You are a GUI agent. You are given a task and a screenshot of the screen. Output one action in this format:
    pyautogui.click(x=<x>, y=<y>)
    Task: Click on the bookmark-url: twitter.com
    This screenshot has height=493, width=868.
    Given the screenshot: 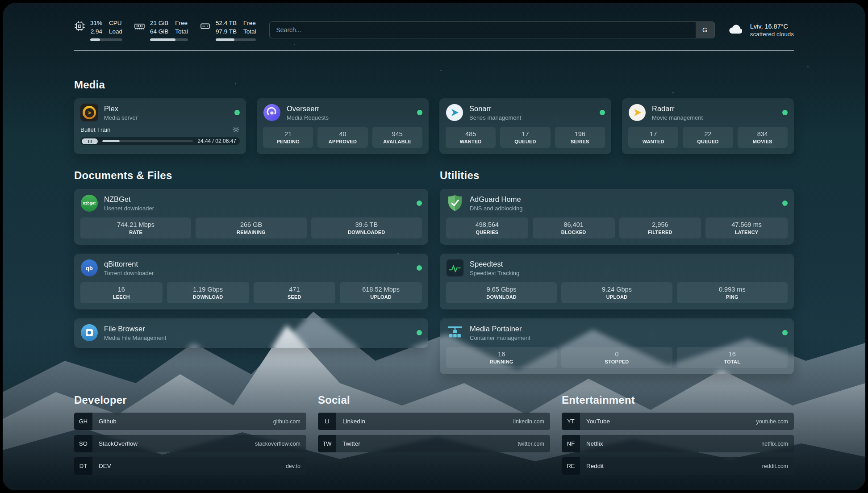 What is the action you would take?
    pyautogui.click(x=531, y=444)
    